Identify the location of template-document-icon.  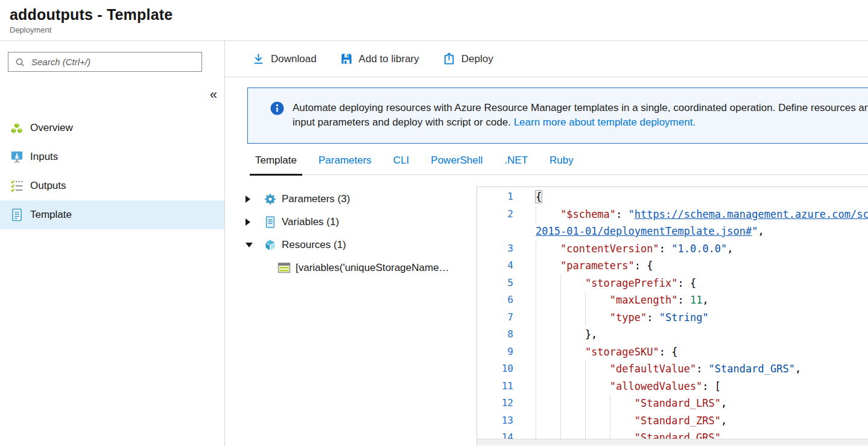
(17, 215).